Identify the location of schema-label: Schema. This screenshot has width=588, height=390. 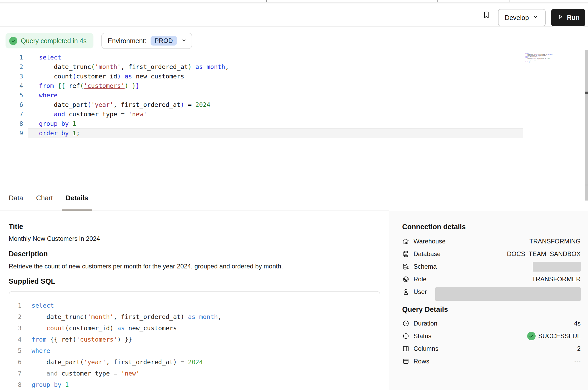
(425, 267).